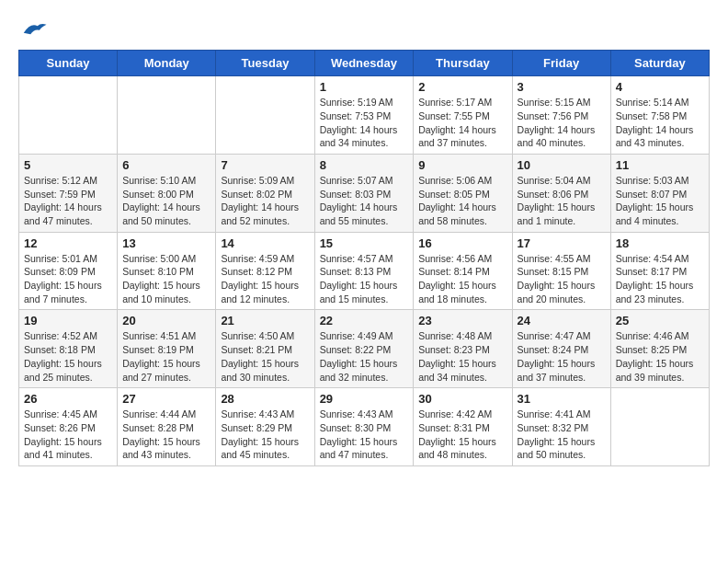  What do you see at coordinates (561, 270) in the screenshot?
I see `calendar-cell: 17Sunrise: 4:55 AMSunset: 8:15 PMDayligh…` at bounding box center [561, 270].